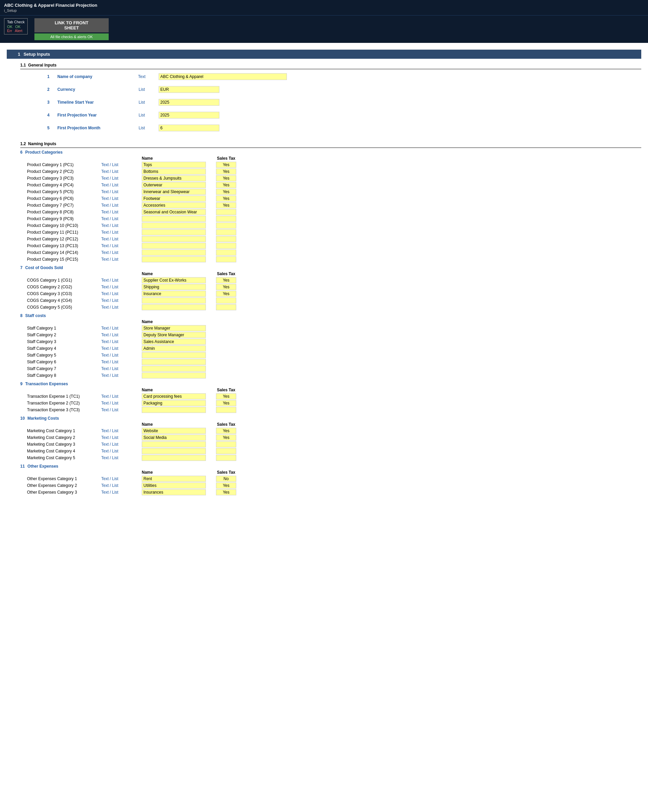 The height and width of the screenshot is (812, 648). What do you see at coordinates (64, 396) in the screenshot?
I see `item-label: Transaction Expense 1 (TC1)` at bounding box center [64, 396].